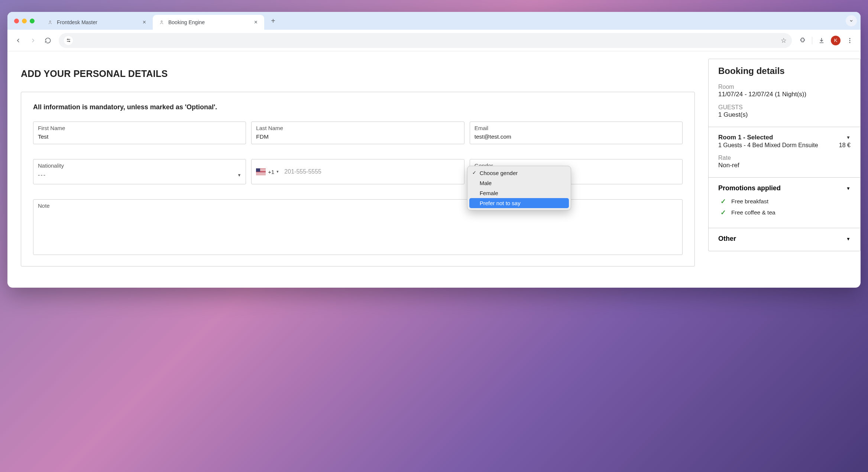 Image resolution: width=868 pixels, height=472 pixels. What do you see at coordinates (845, 145) in the screenshot?
I see `room-price: 18 €` at bounding box center [845, 145].